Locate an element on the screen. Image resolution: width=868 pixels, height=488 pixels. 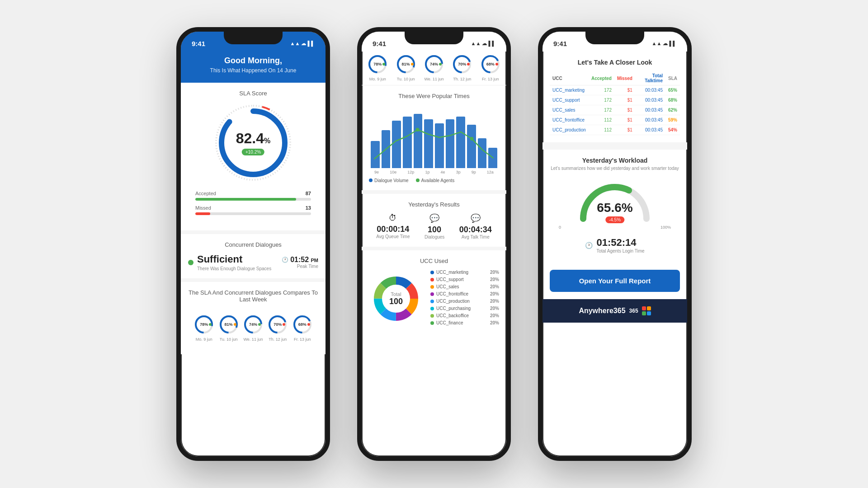
talk-value: 00:04:34 is located at coordinates (476, 230).